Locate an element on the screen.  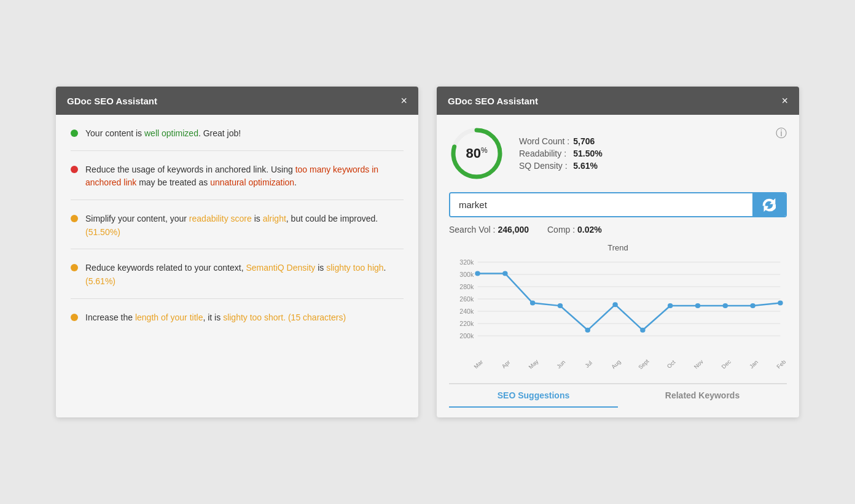
chart-month-9: Dec is located at coordinates (726, 364).